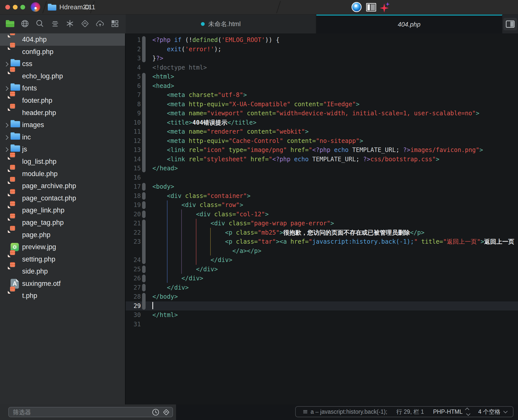 The width and height of the screenshot is (518, 420). Describe the element at coordinates (70, 24) in the screenshot. I see `snippets-button` at that location.